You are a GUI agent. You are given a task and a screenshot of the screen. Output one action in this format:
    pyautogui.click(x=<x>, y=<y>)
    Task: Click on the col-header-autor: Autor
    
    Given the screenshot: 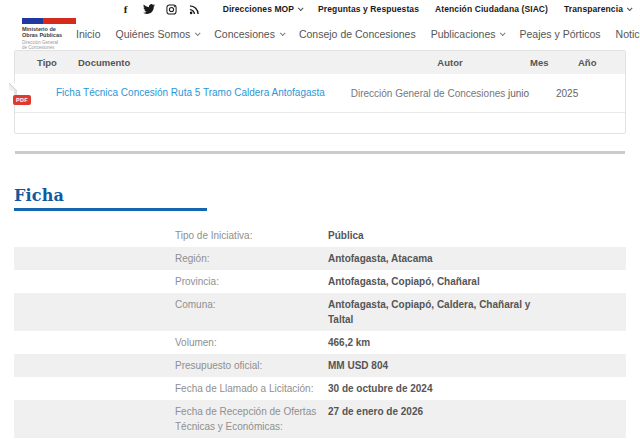 What is the action you would take?
    pyautogui.click(x=450, y=62)
    